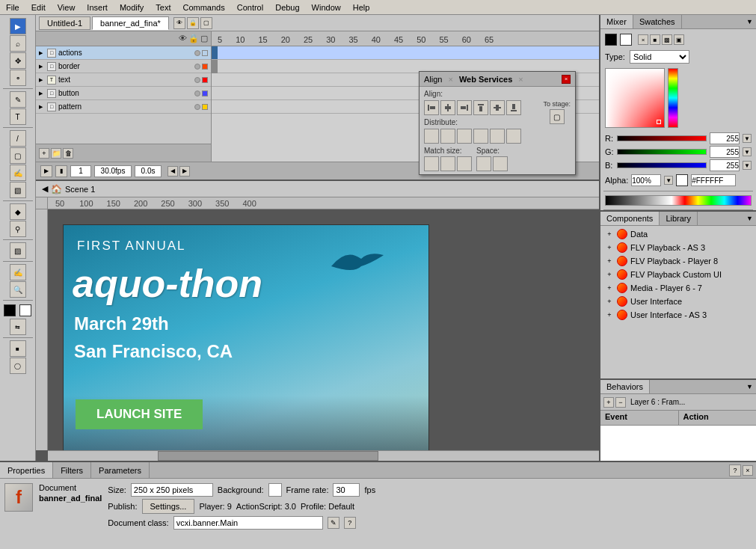 Image resolution: width=756 pixels, height=549 pixels. Describe the element at coordinates (18, 61) in the screenshot. I see `transform-tool: ✥` at that location.